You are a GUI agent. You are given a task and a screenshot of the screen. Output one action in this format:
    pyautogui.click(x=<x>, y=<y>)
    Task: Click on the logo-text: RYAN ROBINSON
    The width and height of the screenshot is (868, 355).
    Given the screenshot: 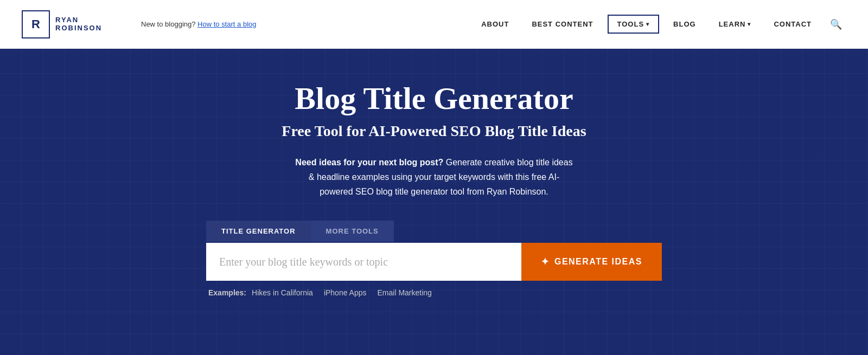 What is the action you would take?
    pyautogui.click(x=79, y=24)
    